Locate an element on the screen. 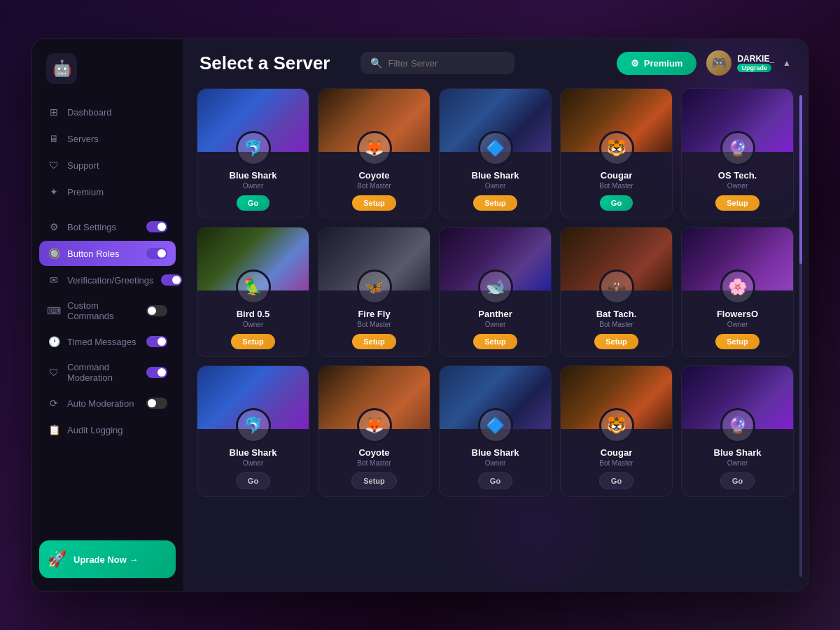 This screenshot has width=840, height=630. sidebar-item-bot-settings: ⚙ Bot Settings is located at coordinates (108, 227).